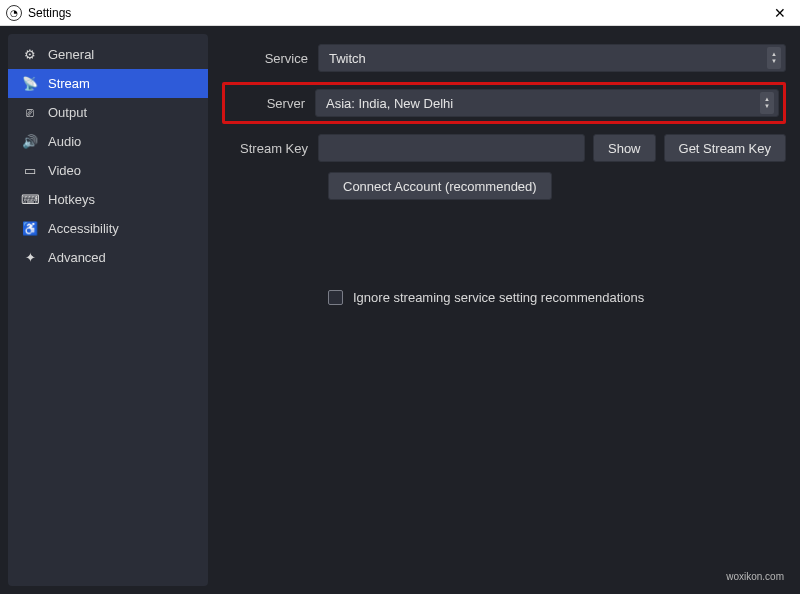 The height and width of the screenshot is (594, 800). What do you see at coordinates (552, 58) in the screenshot?
I see `service-select: Twitch ▲▼` at bounding box center [552, 58].